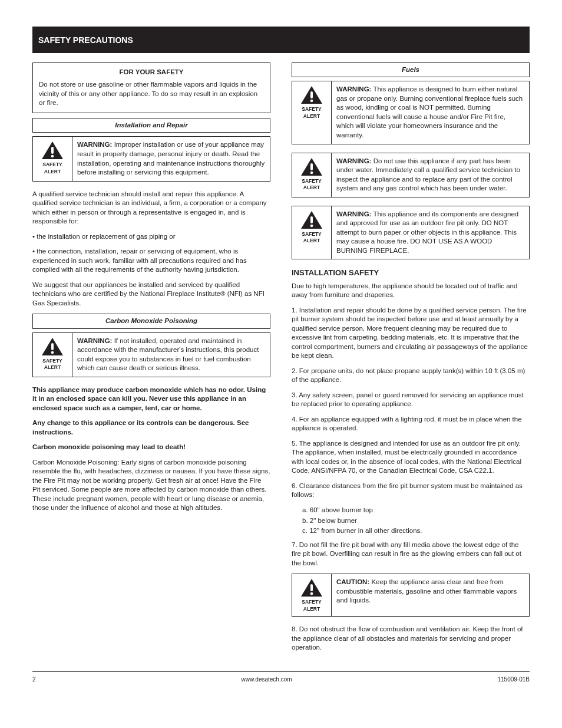  I want to click on for-your-safety-body: Do not store or use gasoline or other fl…, so click(151, 94).